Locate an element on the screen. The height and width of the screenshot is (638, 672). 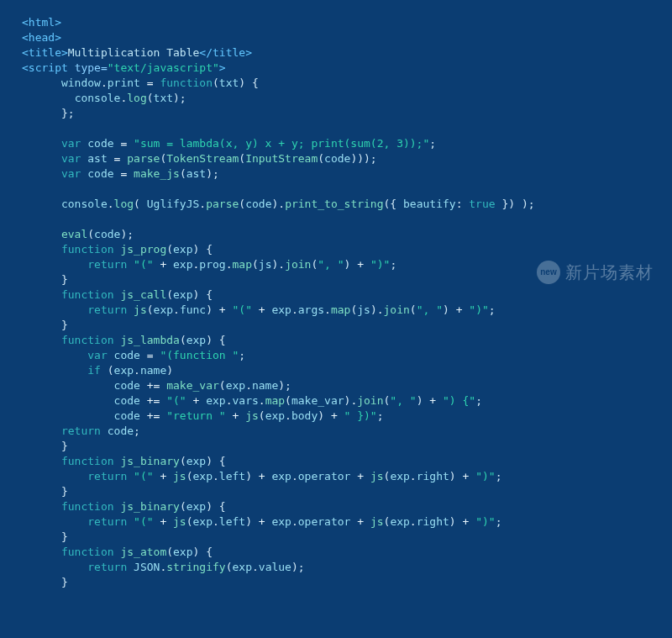
code-token: prog is located at coordinates (212, 264).